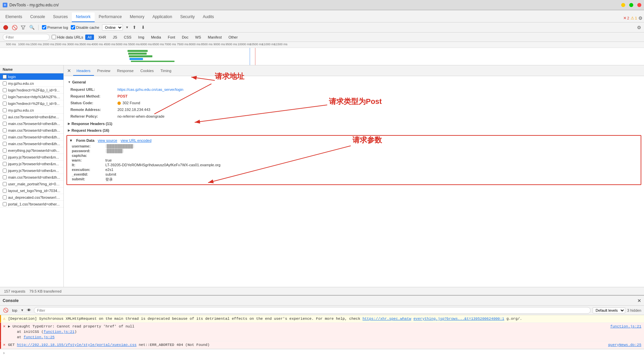 The width and height of the screenshot is (644, 362). What do you see at coordinates (32, 124) in the screenshot?
I see `request-row-7: main.css?browserId=other&th...` at bounding box center [32, 124].